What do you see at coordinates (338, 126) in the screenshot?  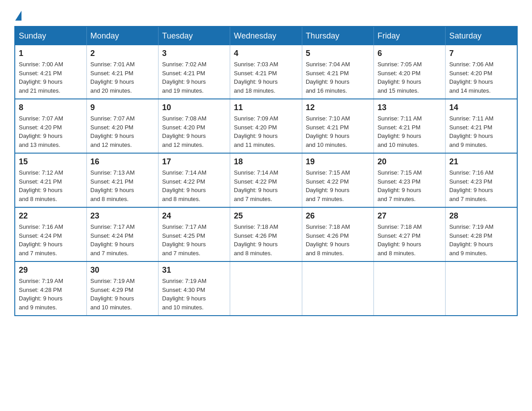 I see `calendar-cell: 12 Sunrise: 7:10 AMSunset: 4:21 PMDaylig…` at bounding box center [338, 126].